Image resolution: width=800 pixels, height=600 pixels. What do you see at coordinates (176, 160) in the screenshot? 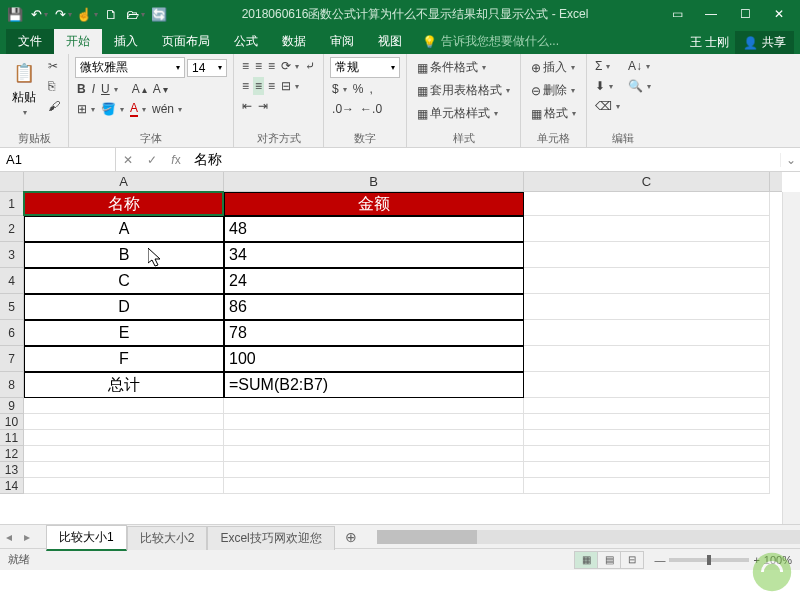
I see `fx-icon: fx` at bounding box center [176, 160].